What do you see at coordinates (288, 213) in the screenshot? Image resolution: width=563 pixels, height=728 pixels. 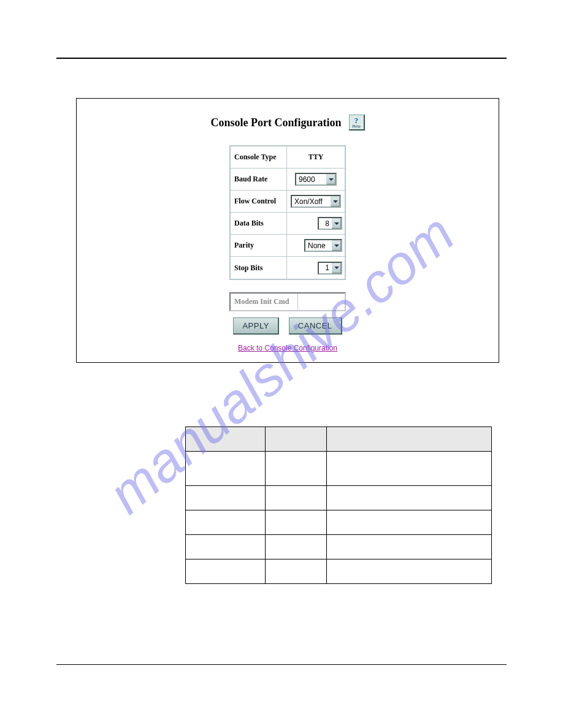 I see `config-table: Console Type TTY Baud Rate 9600 Flow Con…` at bounding box center [288, 213].